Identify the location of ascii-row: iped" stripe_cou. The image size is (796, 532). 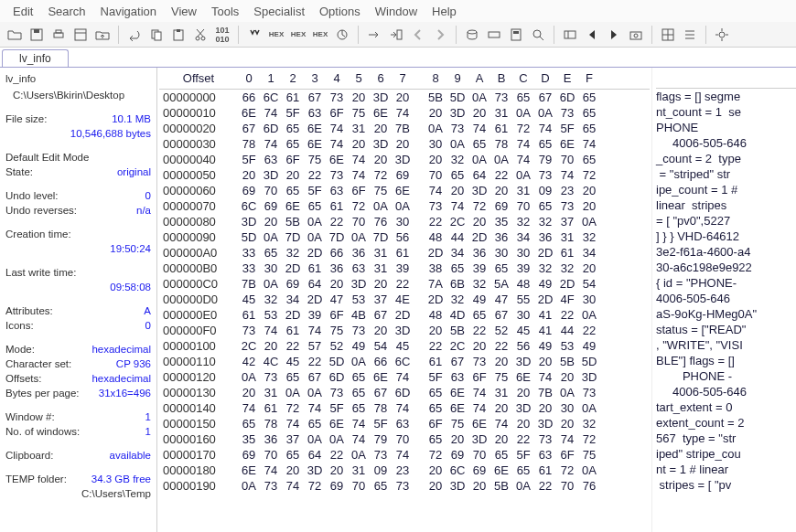
(726, 453).